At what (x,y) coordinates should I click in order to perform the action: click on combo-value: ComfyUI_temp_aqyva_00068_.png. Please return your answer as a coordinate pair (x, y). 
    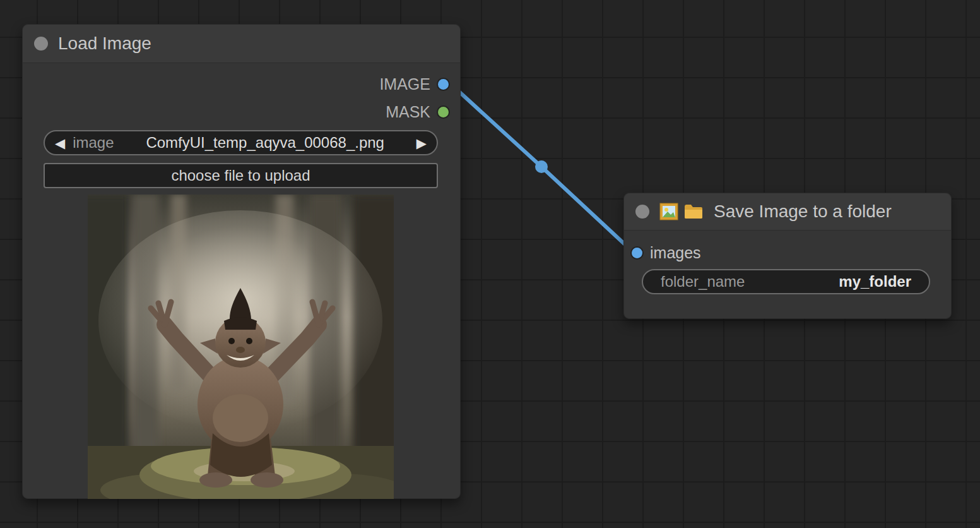
    Looking at the image, I should click on (265, 143).